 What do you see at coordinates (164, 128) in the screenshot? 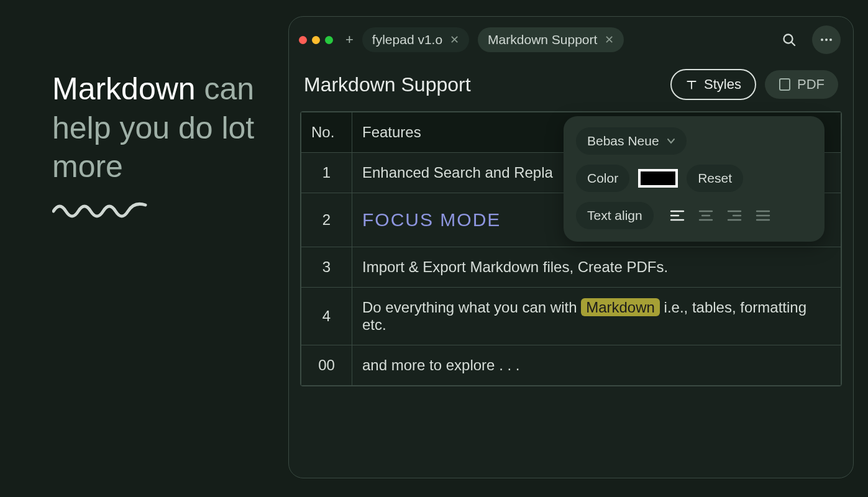
I see `marketing-headline: Markdown can help you do lot more` at bounding box center [164, 128].